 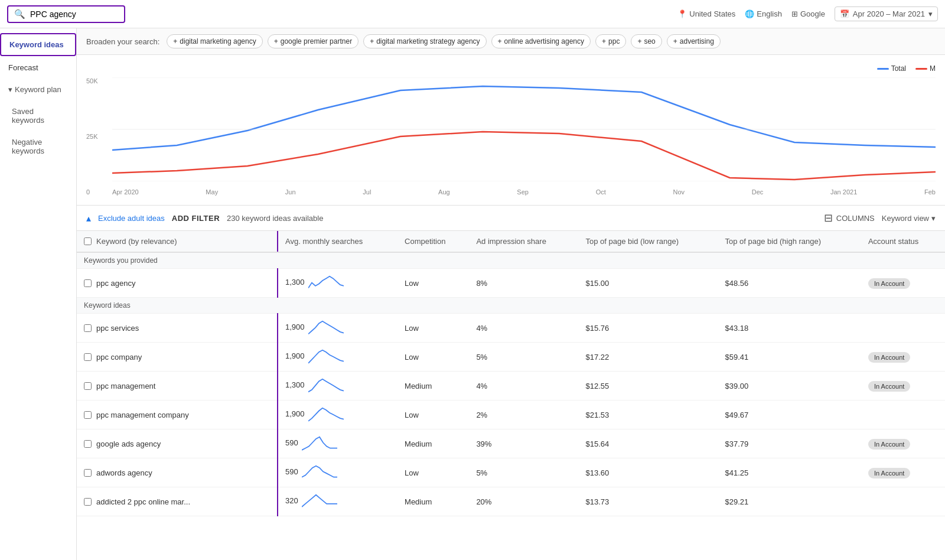 What do you see at coordinates (214, 41) in the screenshot?
I see `broaden-chip-0: +digital marketing agency` at bounding box center [214, 41].